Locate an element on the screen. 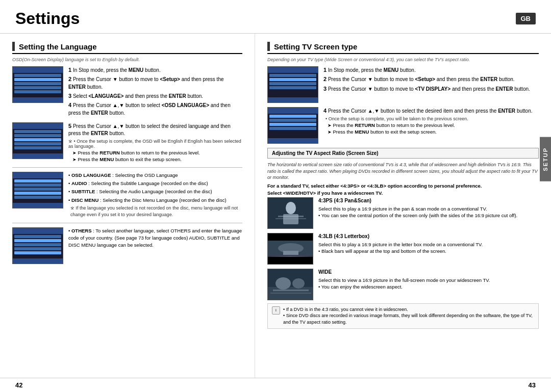  header: Settings GB is located at coordinates (276, 17).